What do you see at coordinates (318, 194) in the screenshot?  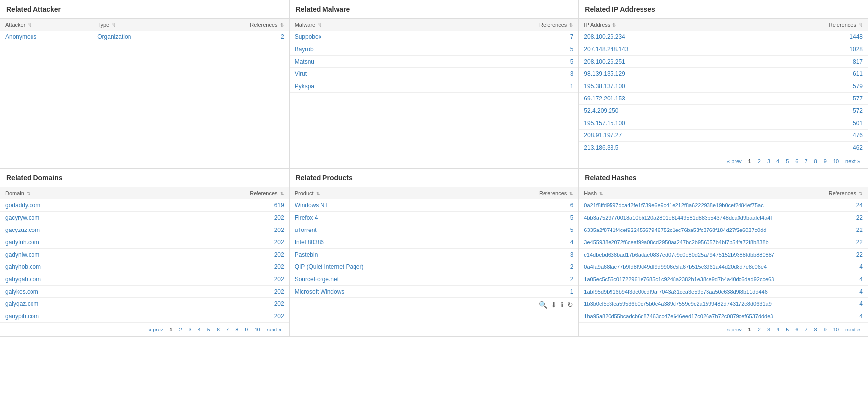 I see `product-sort-icon: ⇅` at bounding box center [318, 194].